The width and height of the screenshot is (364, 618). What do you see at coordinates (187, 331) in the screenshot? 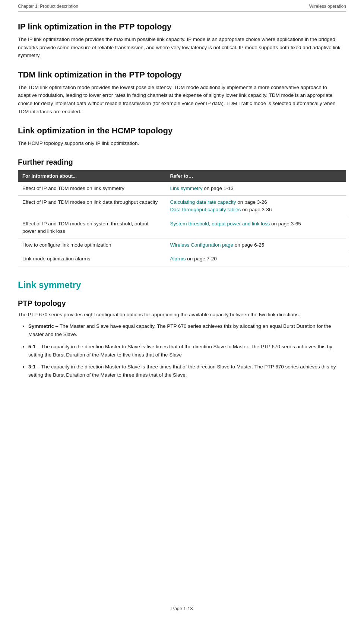
I see `list-item: Symmetric – The Master and Slave have eq…` at bounding box center [187, 331].